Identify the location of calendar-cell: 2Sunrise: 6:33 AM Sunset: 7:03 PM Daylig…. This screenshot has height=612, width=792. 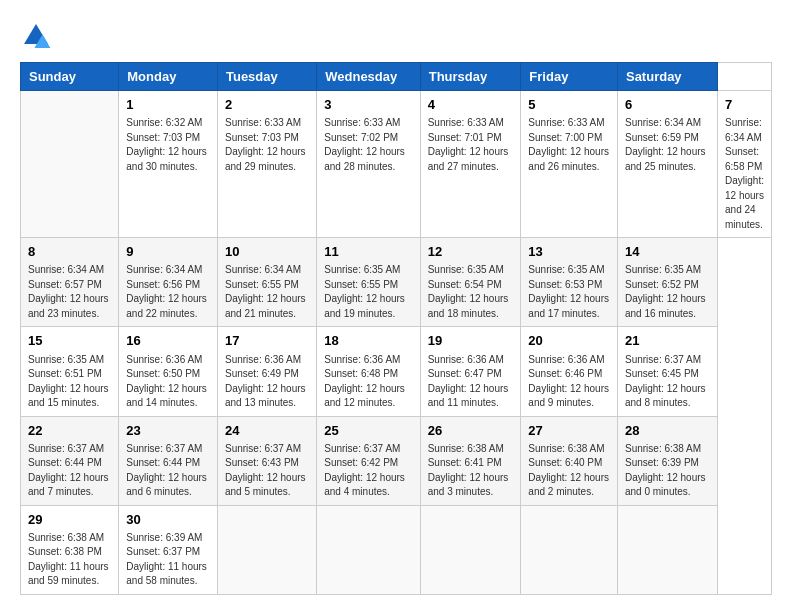
(266, 164).